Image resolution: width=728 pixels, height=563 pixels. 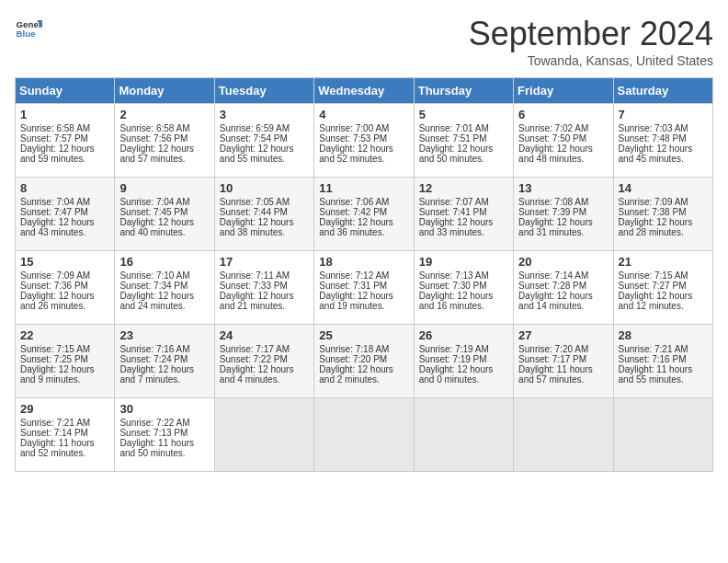 I want to click on table-row: 11 Sunrise: 7:06 AM Sunset: 7:42 PM Dayl…, so click(x=364, y=214).